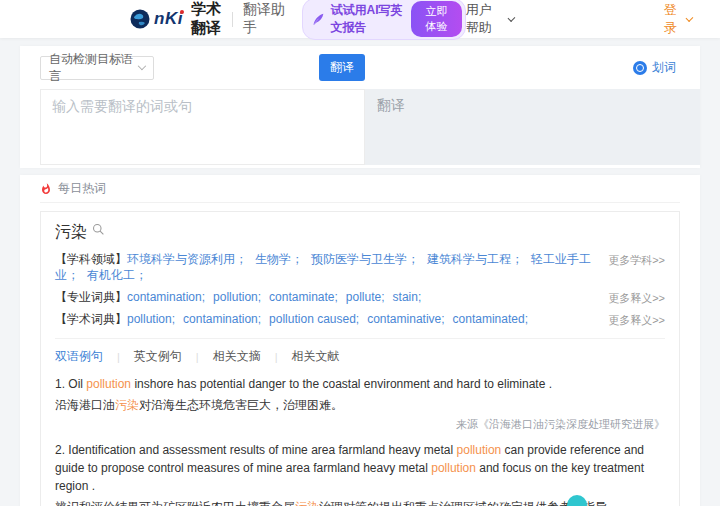  I want to click on cnki-logo: nKi 学术翻译, so click(176, 19).